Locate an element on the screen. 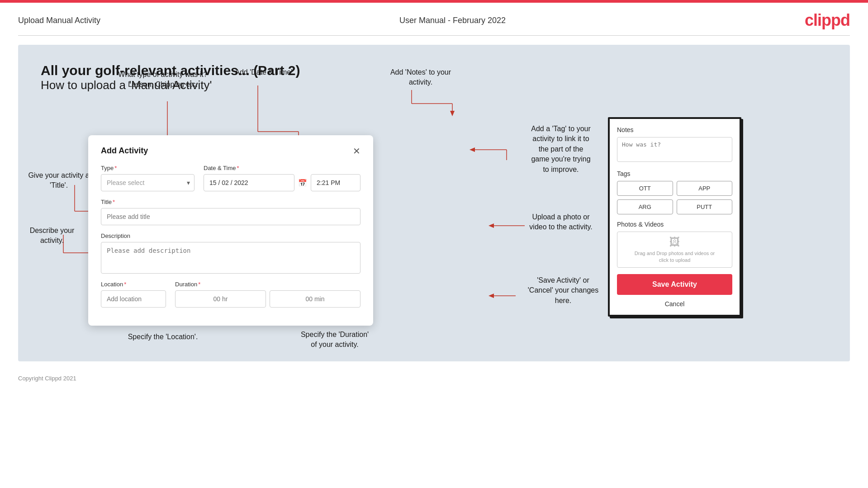  cancel-link: Cancel is located at coordinates (675, 304).